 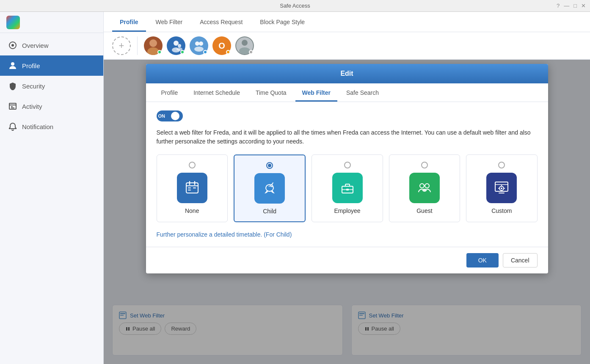 What do you see at coordinates (271, 94) in the screenshot?
I see `modal-tab-time-quota: Time Quota` at bounding box center [271, 94].